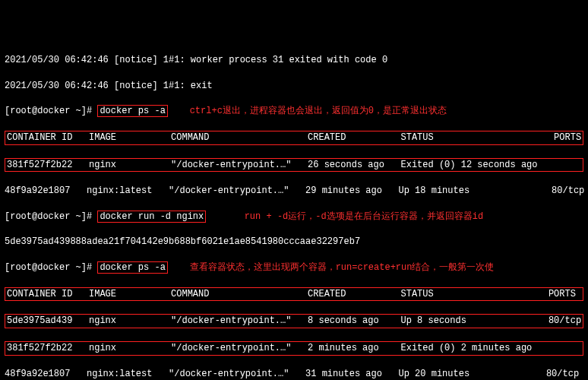 The height and width of the screenshot is (380, 588). I want to click on prompt-line: [root@docker ~]# docker ps -a 查看容器状态，这里出…, so click(294, 268).